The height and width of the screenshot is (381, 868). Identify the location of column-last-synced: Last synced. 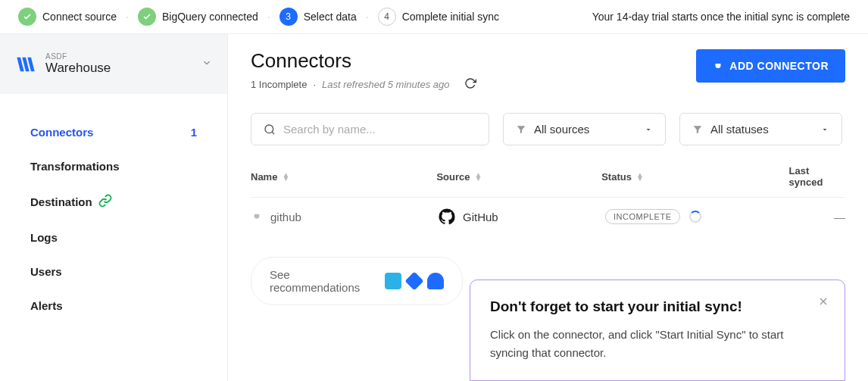
(817, 176).